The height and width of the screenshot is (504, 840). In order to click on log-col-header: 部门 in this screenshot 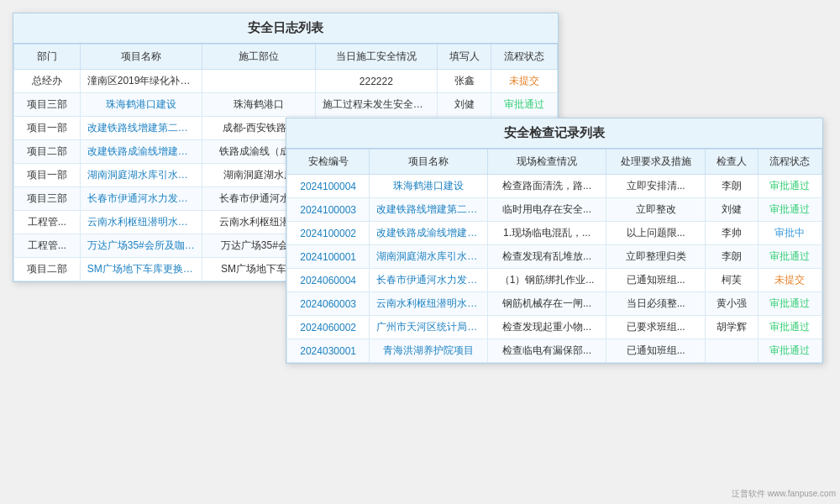, I will do `click(47, 57)`.